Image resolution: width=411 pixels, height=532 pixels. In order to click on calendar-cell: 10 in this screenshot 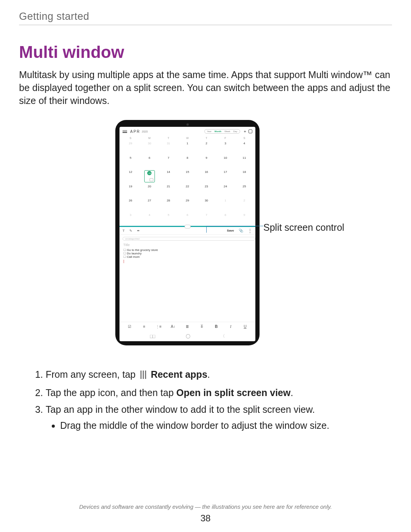, I will do `click(225, 162)`.